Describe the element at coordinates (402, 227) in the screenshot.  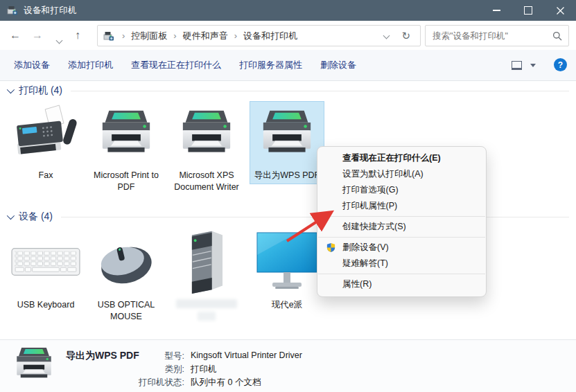
I see `menu-item-create-shortcut: 创建快捷方式(S)` at that location.